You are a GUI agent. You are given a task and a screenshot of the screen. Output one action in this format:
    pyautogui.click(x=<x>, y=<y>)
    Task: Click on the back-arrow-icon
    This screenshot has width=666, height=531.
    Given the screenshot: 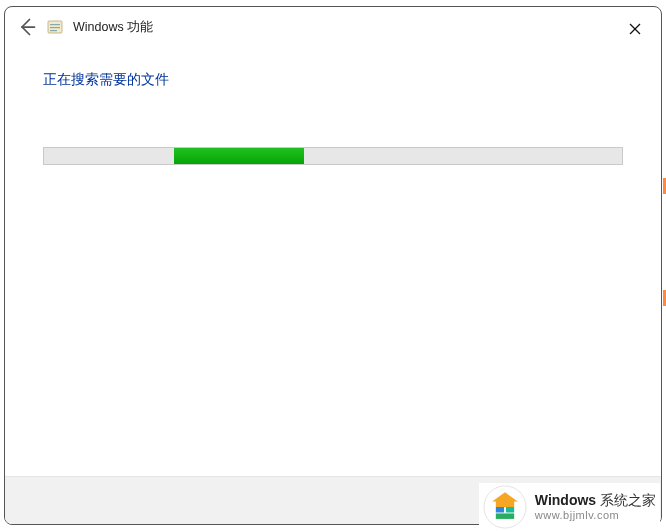 What is the action you would take?
    pyautogui.click(x=27, y=27)
    